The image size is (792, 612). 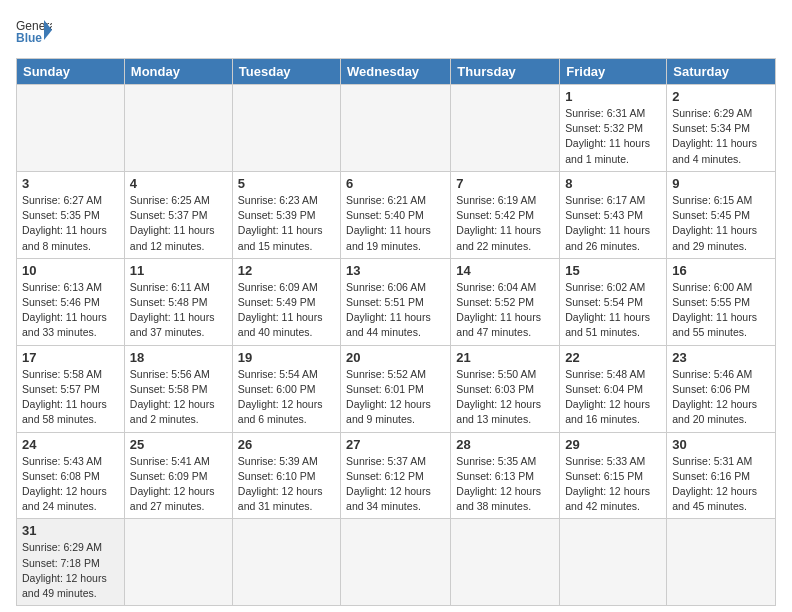 What do you see at coordinates (70, 310) in the screenshot?
I see `day-info: Sunrise: 6:13 AM Sunset: 5:46 PM Dayligh…` at bounding box center [70, 310].